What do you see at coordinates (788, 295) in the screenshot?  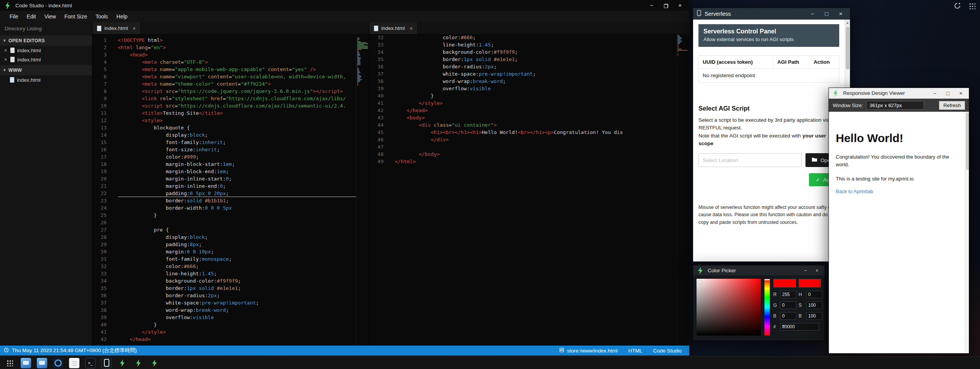 I see `red-field` at bounding box center [788, 295].